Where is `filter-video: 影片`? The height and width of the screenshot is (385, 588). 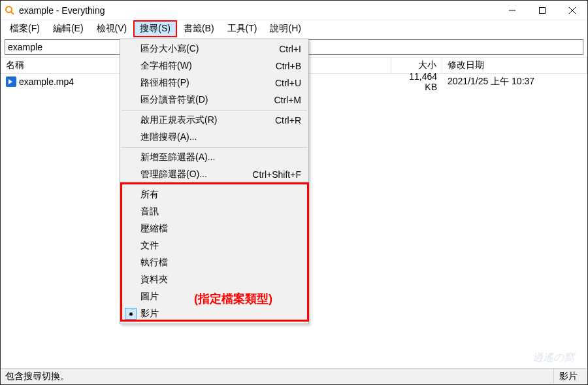
filter-video: 影片 is located at coordinates (214, 314).